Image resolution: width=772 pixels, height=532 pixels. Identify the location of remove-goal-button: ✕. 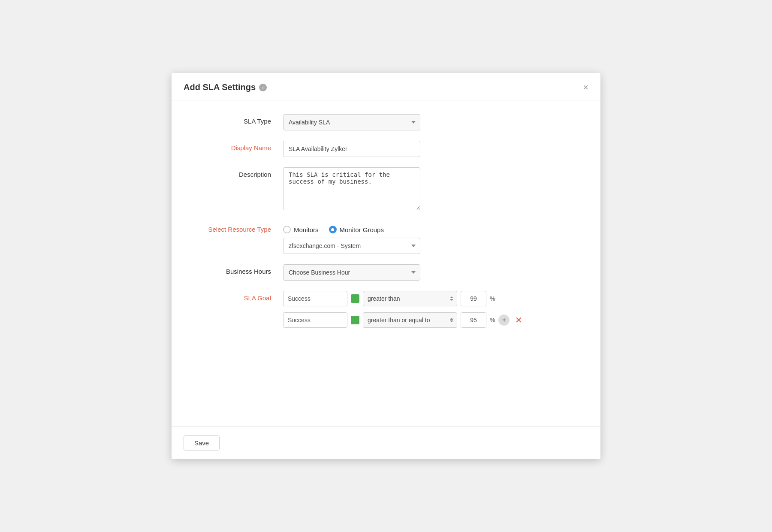
(519, 320).